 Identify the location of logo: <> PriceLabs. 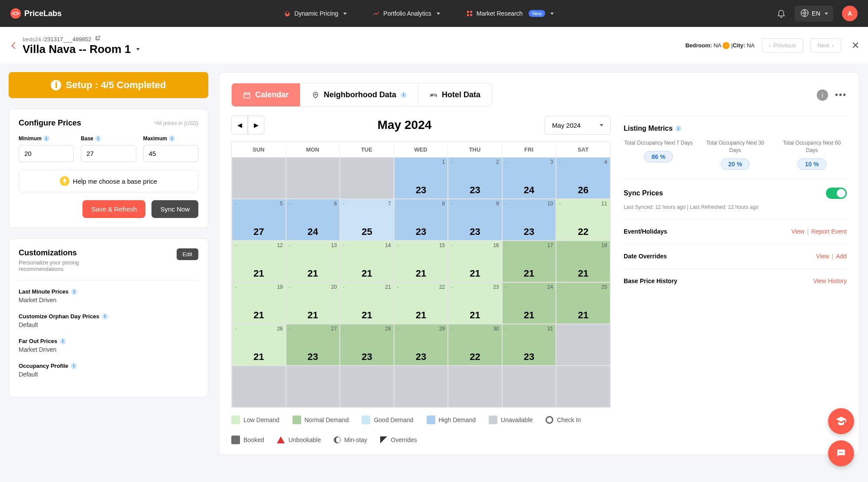
(36, 13).